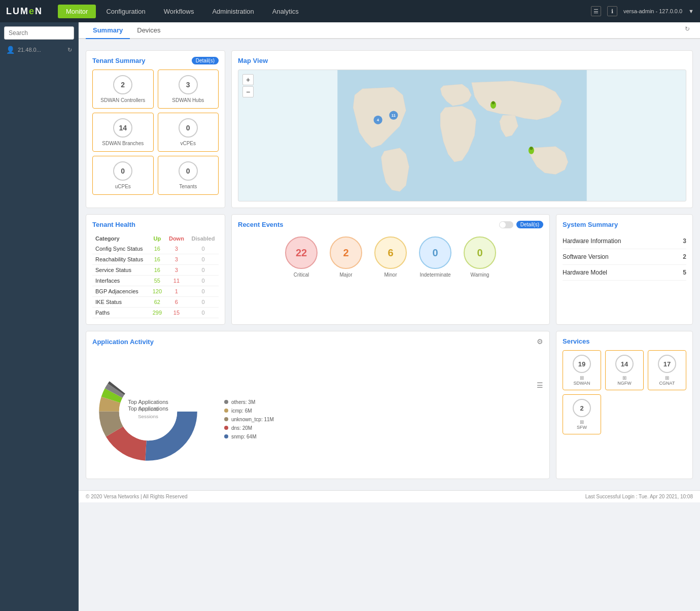  What do you see at coordinates (248, 86) in the screenshot?
I see `map-controls: + −` at bounding box center [248, 86].